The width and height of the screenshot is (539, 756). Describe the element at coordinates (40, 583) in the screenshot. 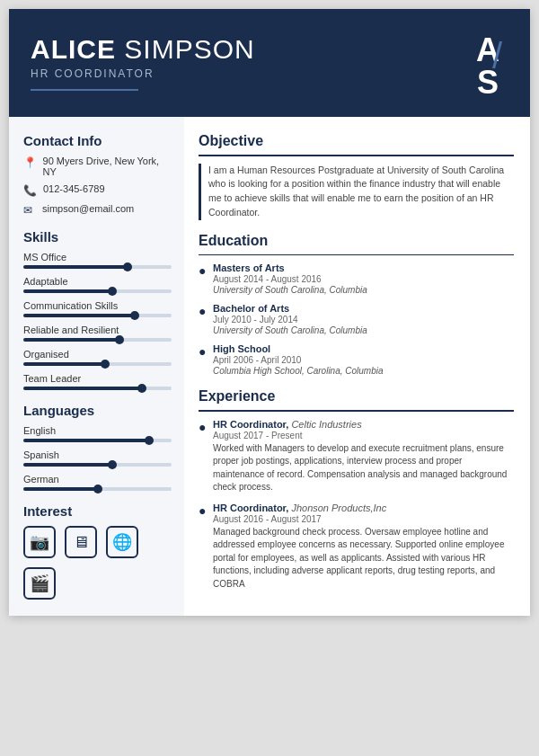

I see `video-icon: 🎬` at that location.